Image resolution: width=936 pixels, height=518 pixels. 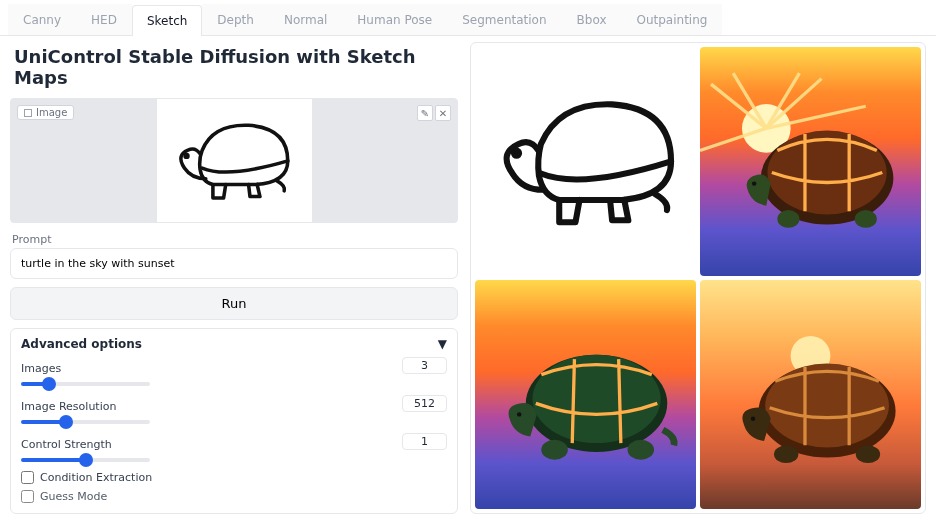 What do you see at coordinates (86, 460) in the screenshot?
I see `strength-slider` at bounding box center [86, 460].